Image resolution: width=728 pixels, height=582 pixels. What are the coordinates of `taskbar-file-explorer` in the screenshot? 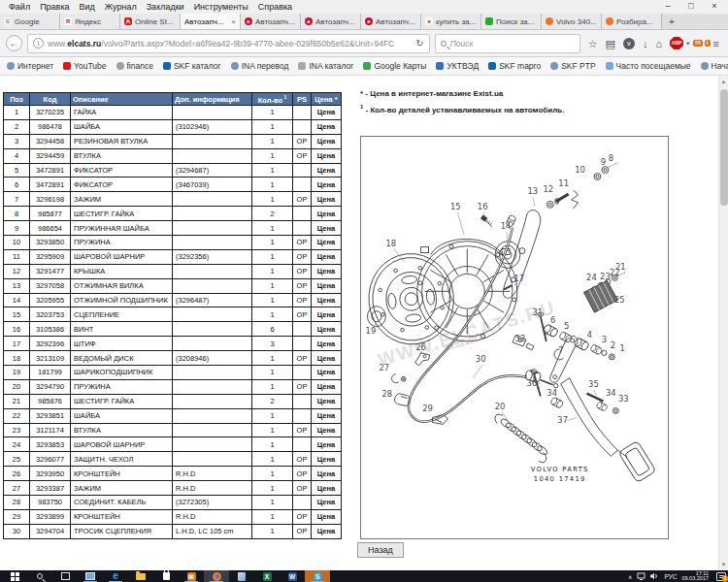 It's located at (141, 576).